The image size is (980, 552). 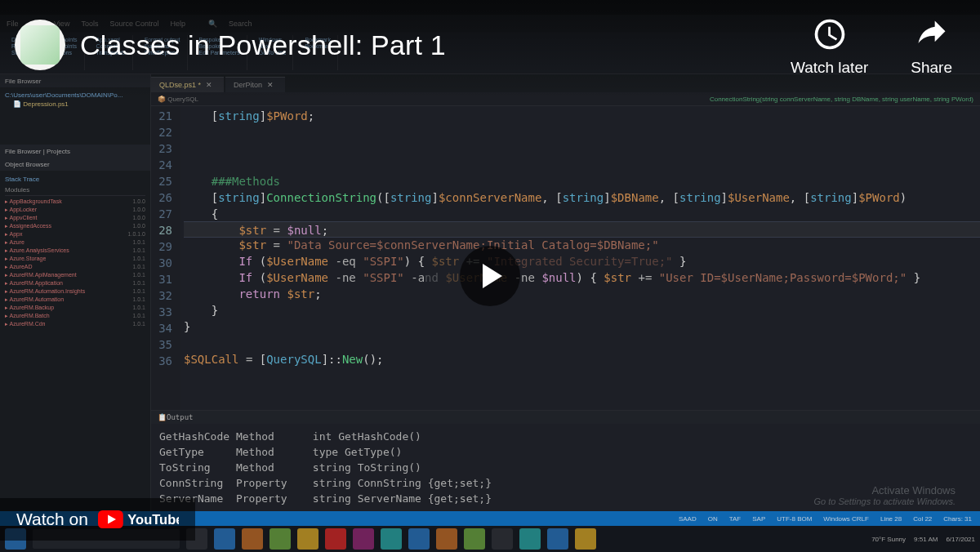 I want to click on clock-time: 9:51 AM, so click(x=926, y=539).